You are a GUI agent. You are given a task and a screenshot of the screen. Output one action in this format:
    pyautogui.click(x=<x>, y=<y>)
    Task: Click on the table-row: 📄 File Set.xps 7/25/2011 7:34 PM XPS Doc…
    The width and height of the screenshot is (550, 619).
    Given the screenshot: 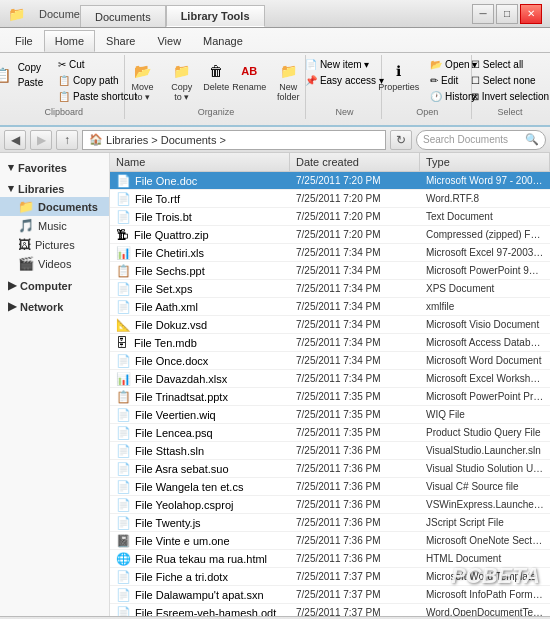 What is the action you would take?
    pyautogui.click(x=330, y=289)
    